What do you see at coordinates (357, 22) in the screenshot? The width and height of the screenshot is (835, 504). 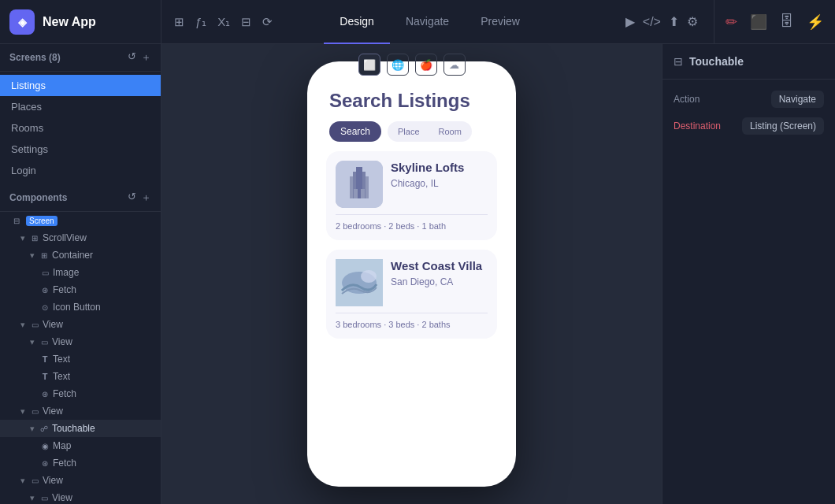 I see `tab-design: Design` at bounding box center [357, 22].